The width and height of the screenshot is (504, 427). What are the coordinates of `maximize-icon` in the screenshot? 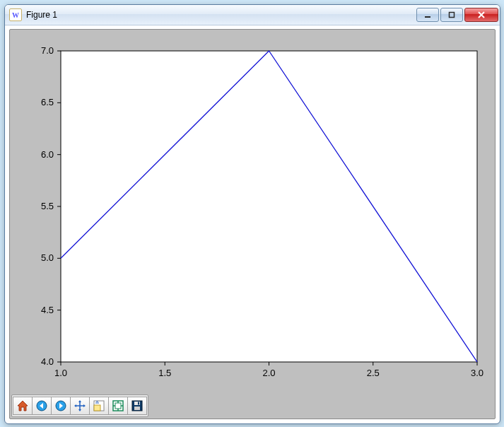 It's located at (452, 15).